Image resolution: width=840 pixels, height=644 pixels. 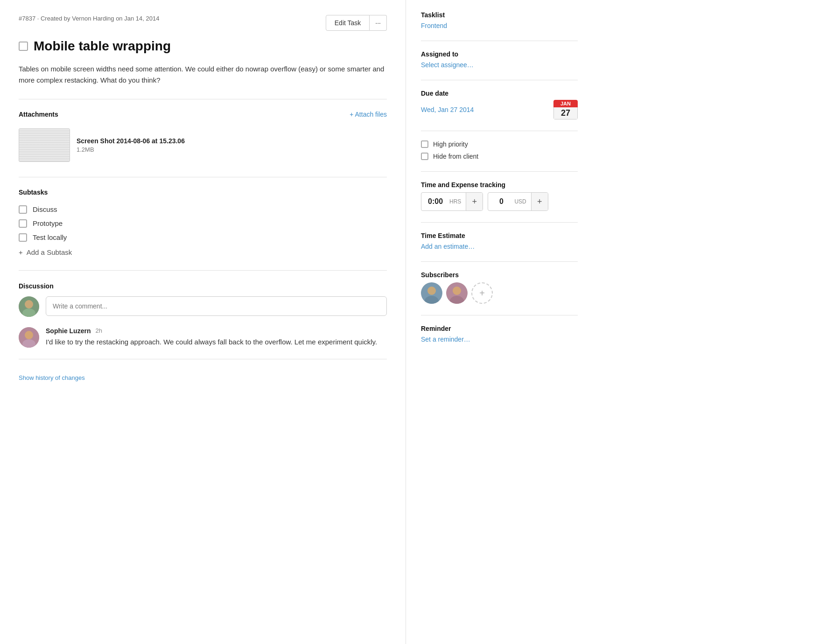 What do you see at coordinates (131, 141) in the screenshot?
I see `attachment-filename: Screen Shot 2014-08-06 at 15.23.06` at bounding box center [131, 141].